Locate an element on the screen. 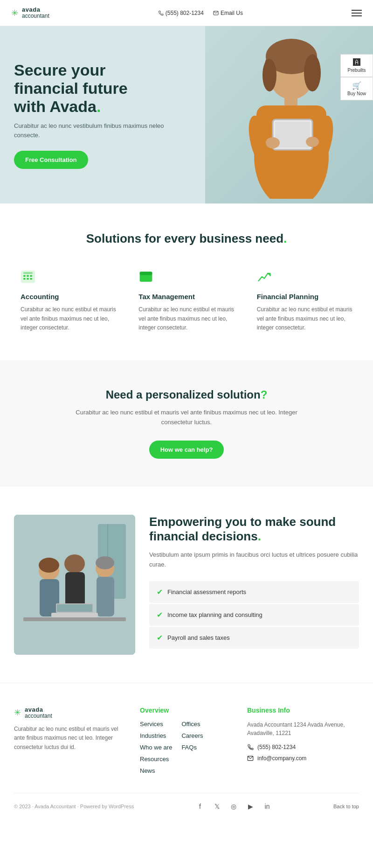  how-we-help-button: How we can help? is located at coordinates (186, 450).